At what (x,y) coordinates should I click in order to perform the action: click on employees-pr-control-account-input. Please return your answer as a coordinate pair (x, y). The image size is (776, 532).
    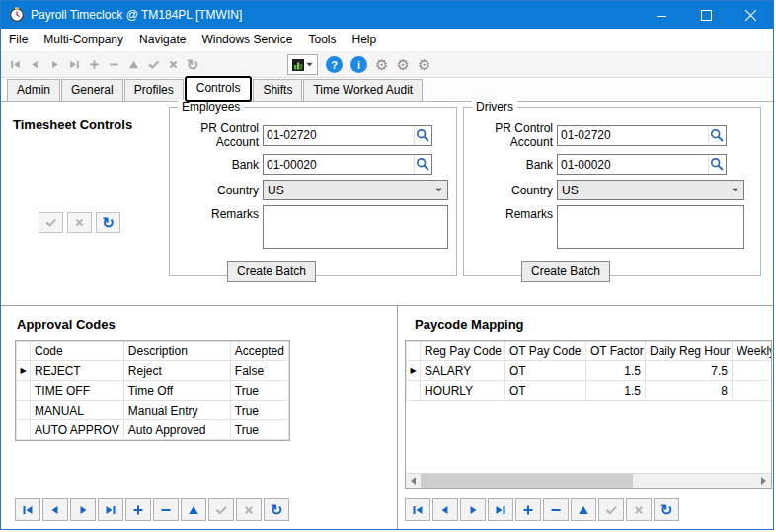
    Looking at the image, I should click on (339, 136).